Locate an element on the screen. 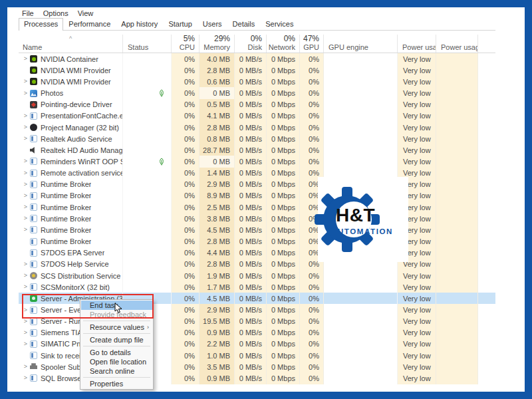  table-row: NVIDIA WMI Provider0%2.8 MB0 MB/s0 Mbps0… is located at coordinates (257, 70).